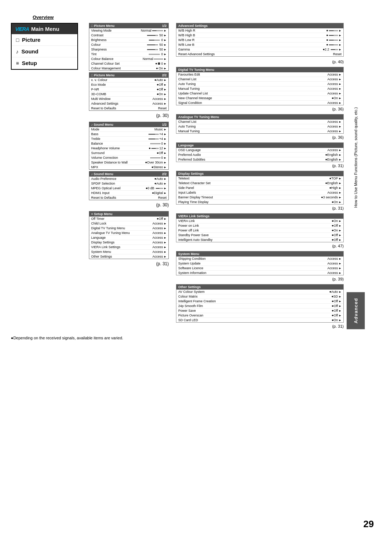 The image size is (392, 537). What do you see at coordinates (31, 40) in the screenshot?
I see `picture-label: Picture` at bounding box center [31, 40].